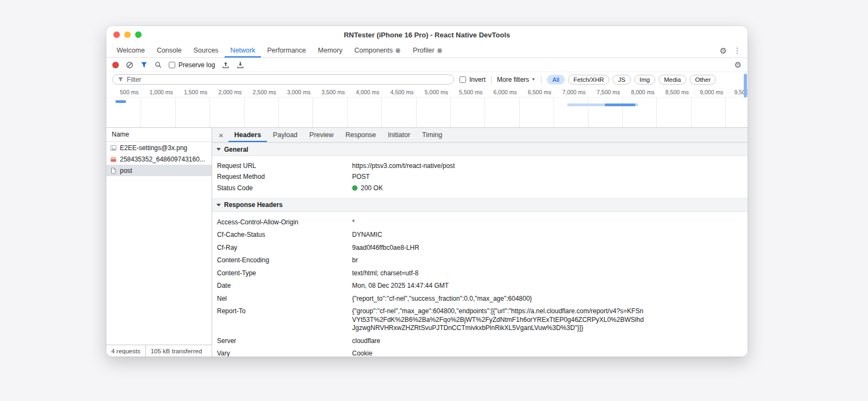 This screenshot has width=868, height=401. I want to click on tab-sources: Sources, so click(206, 50).